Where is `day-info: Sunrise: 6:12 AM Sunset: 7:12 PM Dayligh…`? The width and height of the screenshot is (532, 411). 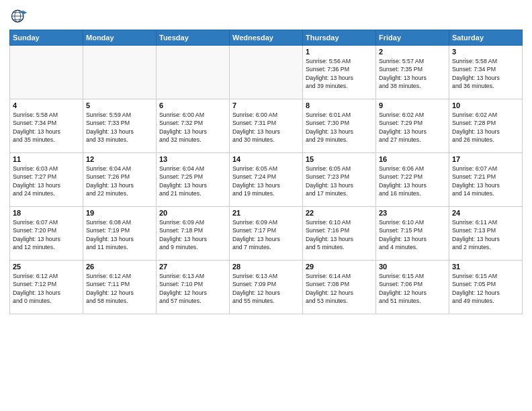 day-info: Sunrise: 6:12 AM Sunset: 7:12 PM Dayligh… is located at coordinates (46, 289).